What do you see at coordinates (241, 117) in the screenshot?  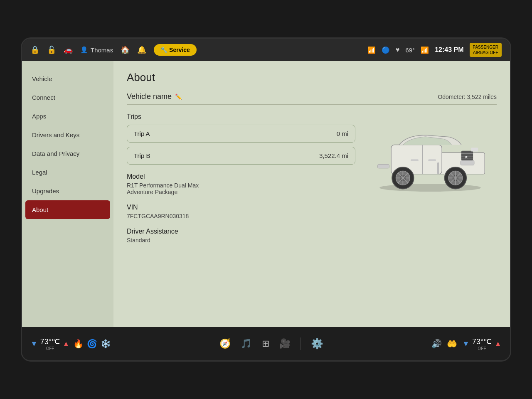 I see `trips-label: Trips` at bounding box center [241, 117].